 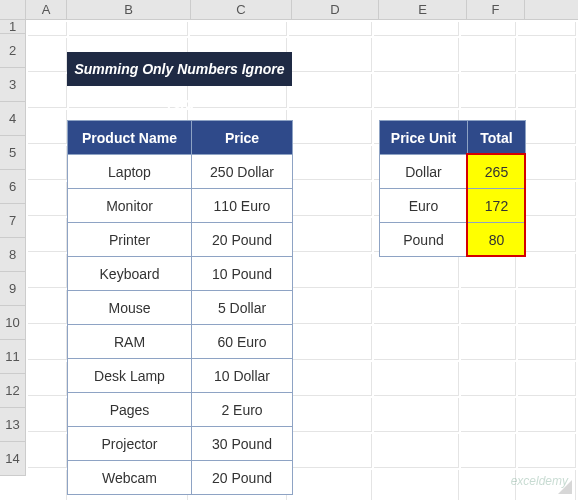 What do you see at coordinates (13, 187) in the screenshot?
I see `row-header-6: 6` at bounding box center [13, 187].